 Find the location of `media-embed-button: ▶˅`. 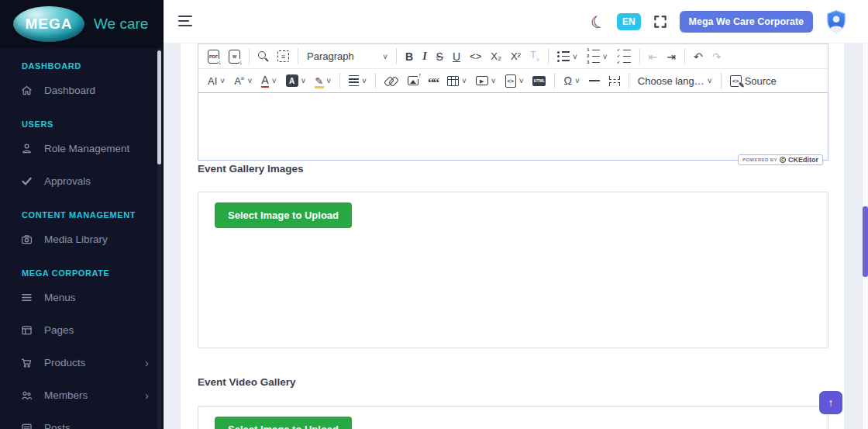

media-embed-button: ▶˅ is located at coordinates (486, 81).